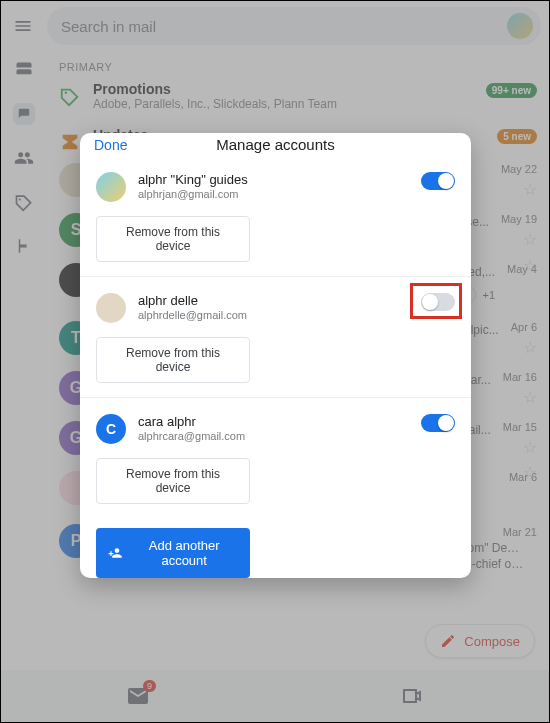  What do you see at coordinates (111, 429) in the screenshot?
I see `account-avatar: C` at bounding box center [111, 429].